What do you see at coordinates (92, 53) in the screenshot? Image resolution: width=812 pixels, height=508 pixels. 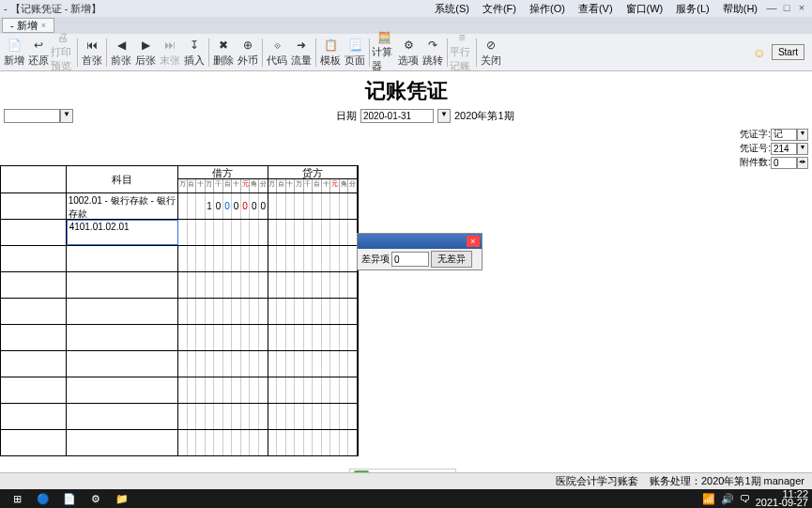 I see `toolbar-首张-button: ⏮首张` at bounding box center [92, 53].